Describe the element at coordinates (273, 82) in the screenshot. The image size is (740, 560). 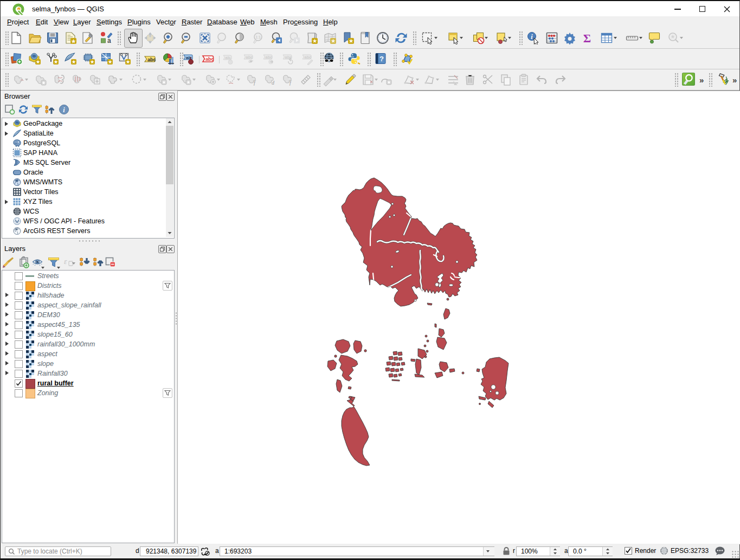
I see `svg-text: d` at that location.